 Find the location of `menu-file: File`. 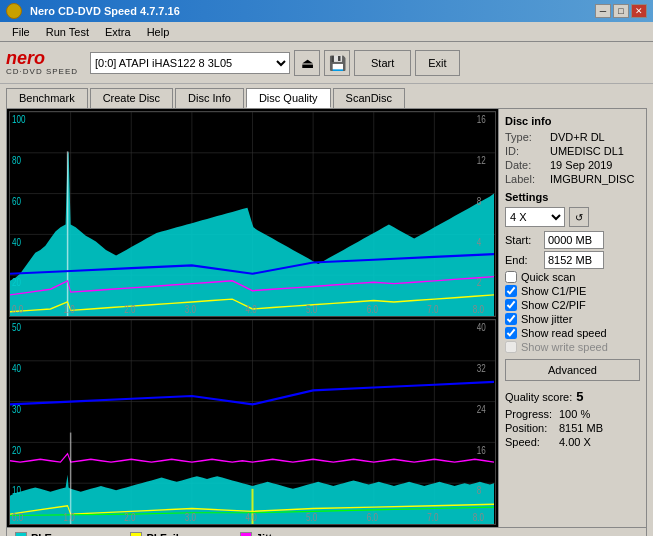

menu-file: File is located at coordinates (21, 32).